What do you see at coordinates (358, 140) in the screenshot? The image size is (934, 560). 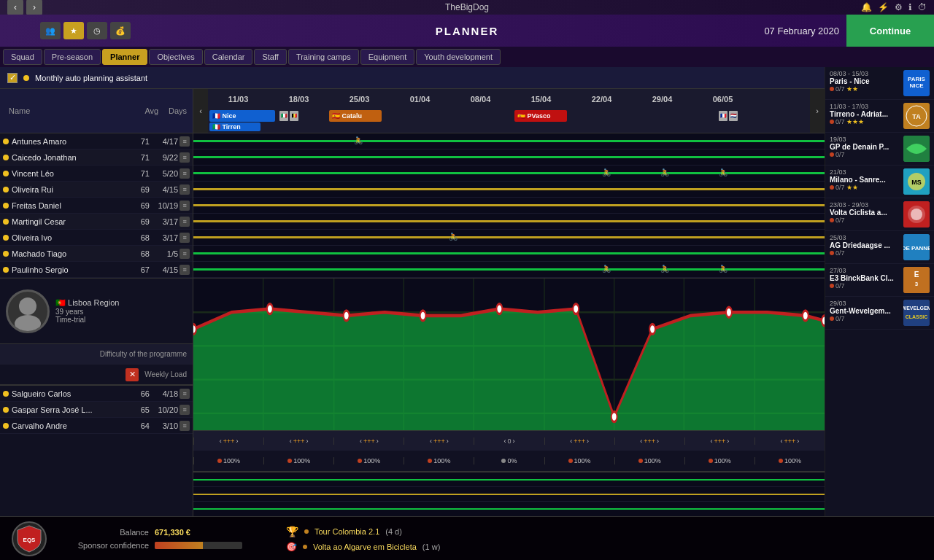 I see `rider-icon-0: 🚴` at bounding box center [358, 140].